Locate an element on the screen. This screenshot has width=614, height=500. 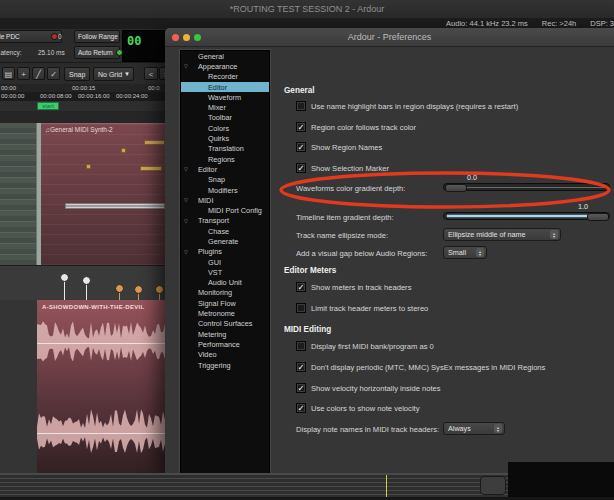
dropdown: Small▴▾ is located at coordinates (465, 252).